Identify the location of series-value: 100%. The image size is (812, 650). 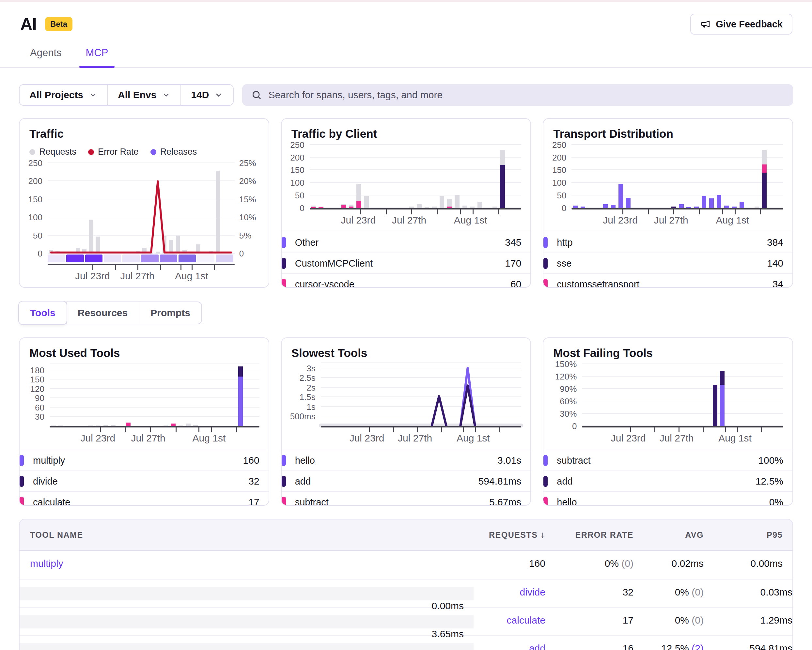
(775, 460).